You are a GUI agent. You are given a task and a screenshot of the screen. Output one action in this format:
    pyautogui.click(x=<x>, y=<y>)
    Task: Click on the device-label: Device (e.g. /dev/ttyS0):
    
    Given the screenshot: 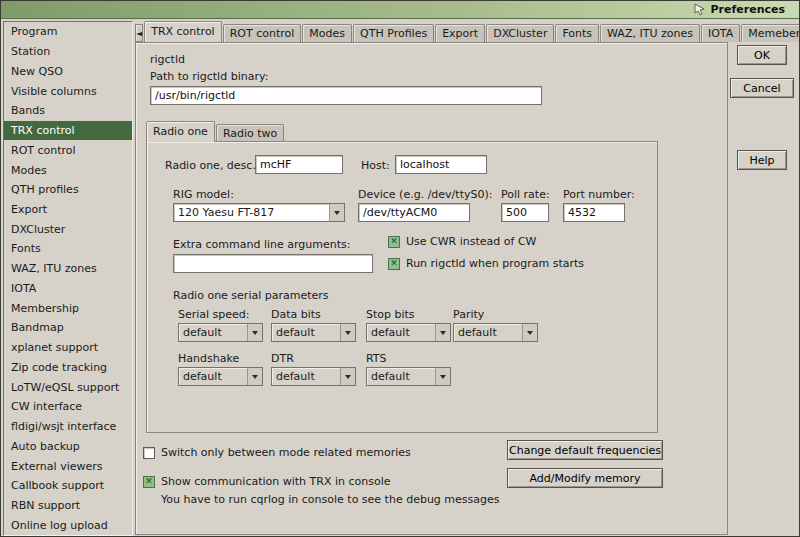 What is the action you would take?
    pyautogui.click(x=425, y=194)
    